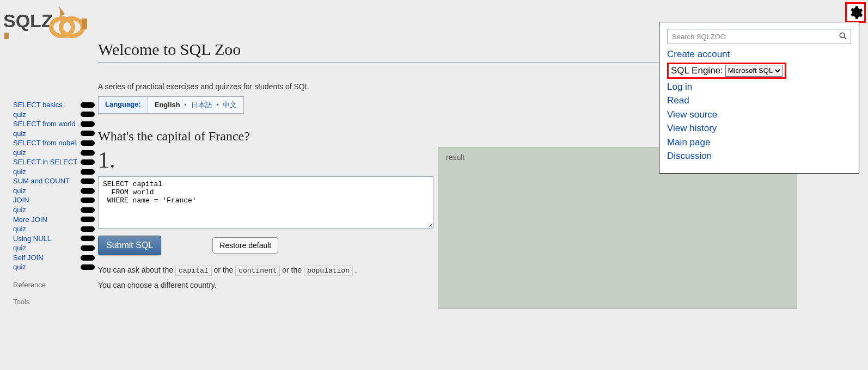 This screenshot has height=370, width=868. I want to click on language-cn: 中文, so click(230, 104).